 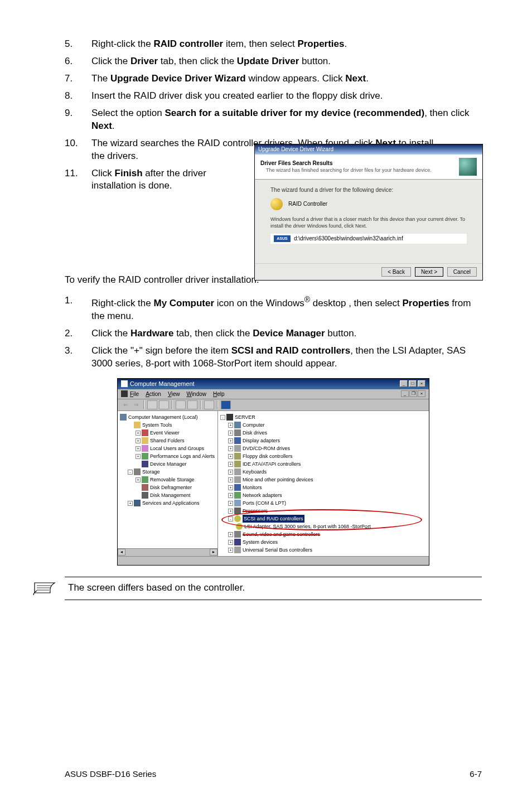 What do you see at coordinates (267, 448) in the screenshot?
I see `tree-item-label: DVD/CD-ROM drives` at bounding box center [267, 448].